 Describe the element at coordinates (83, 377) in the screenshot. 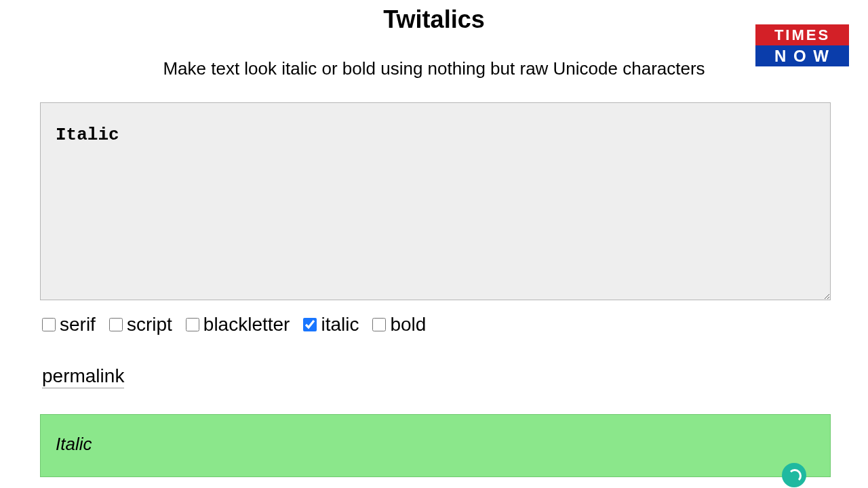

I see `permalink-link: permalink` at that location.